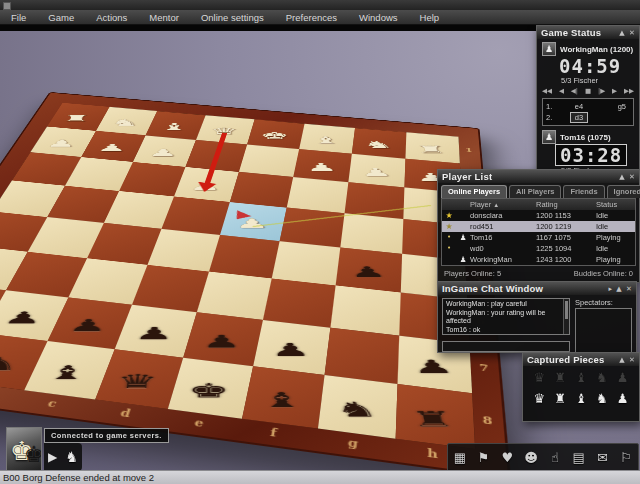  I want to click on white-clock: 04:59, so click(588, 66).